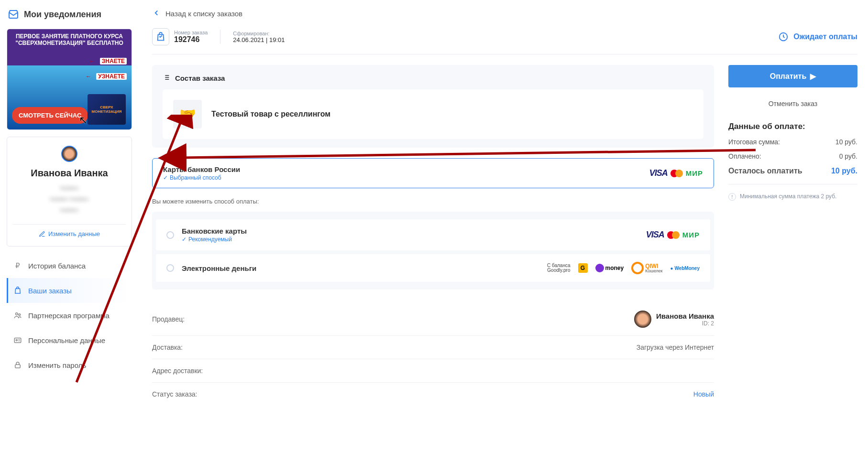  I want to click on info-icon: !, so click(732, 197).